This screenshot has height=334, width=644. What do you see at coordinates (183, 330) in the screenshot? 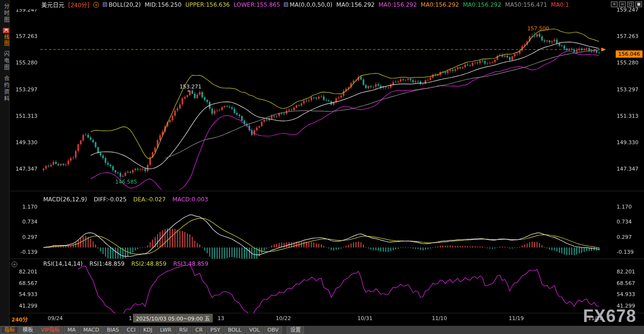
I see `toolbar-button-RSI: RSI` at bounding box center [183, 330].